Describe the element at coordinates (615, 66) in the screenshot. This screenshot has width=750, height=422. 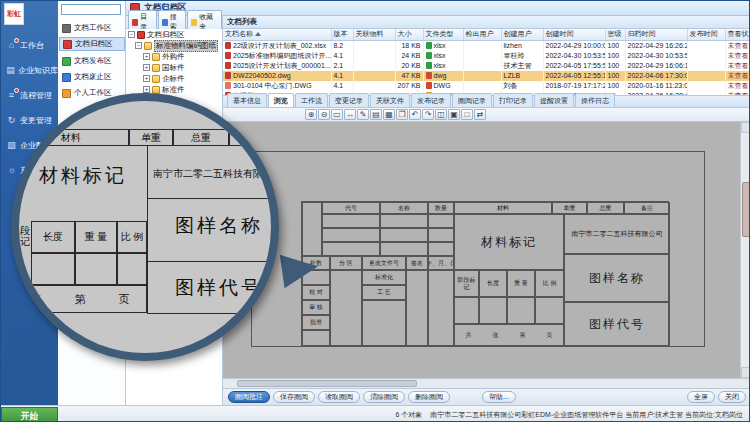
I see `cell-level: 100` at that location.